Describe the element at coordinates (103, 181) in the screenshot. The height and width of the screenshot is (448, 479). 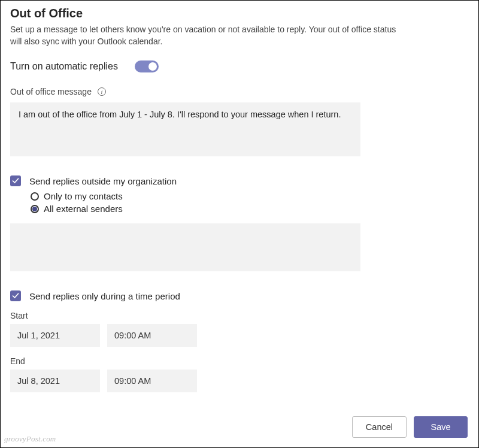
I see `external-label: Send replies outside my organization` at that location.